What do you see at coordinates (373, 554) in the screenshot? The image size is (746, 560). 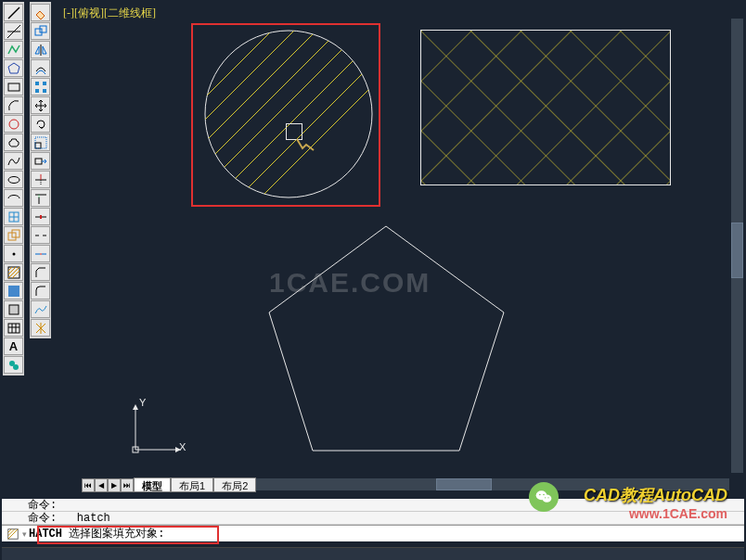 I see `status-bar` at bounding box center [373, 554].